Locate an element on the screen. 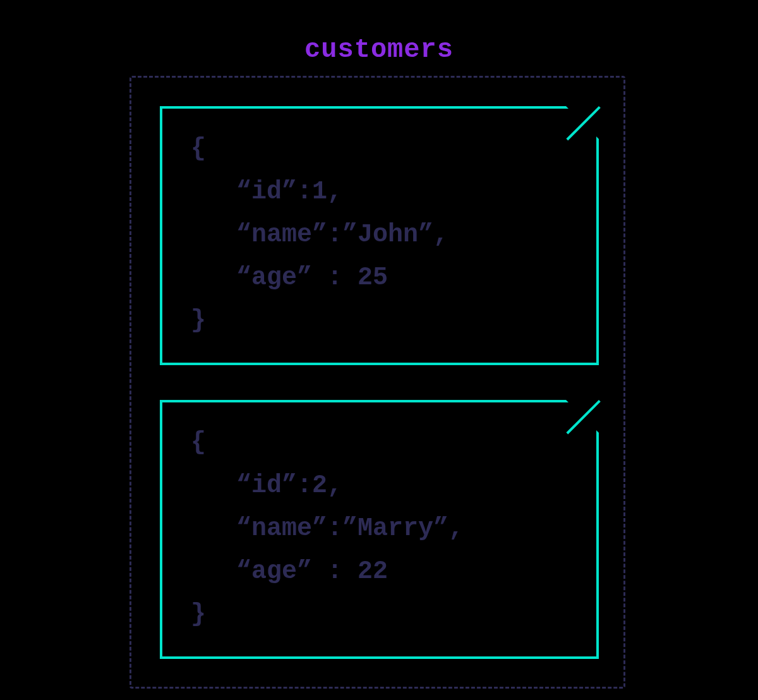 The width and height of the screenshot is (758, 700). code-line: “age” : 22 is located at coordinates (381, 572).